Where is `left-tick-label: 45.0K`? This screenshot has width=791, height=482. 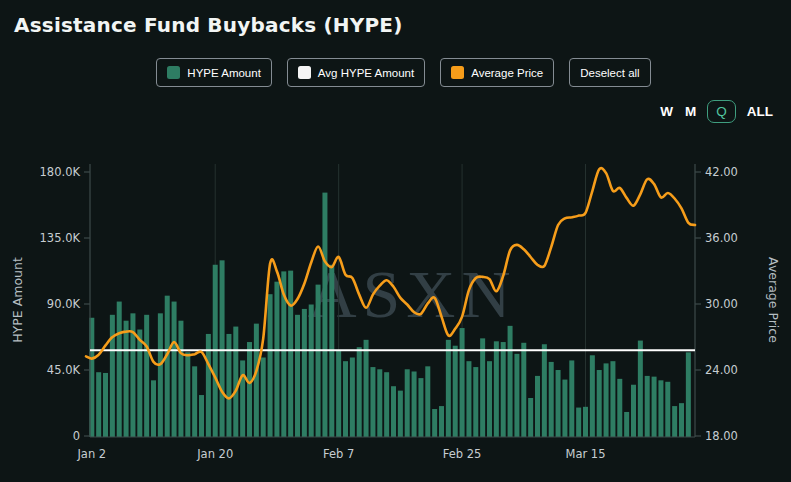
left-tick-label: 45.0K is located at coordinates (64, 370).